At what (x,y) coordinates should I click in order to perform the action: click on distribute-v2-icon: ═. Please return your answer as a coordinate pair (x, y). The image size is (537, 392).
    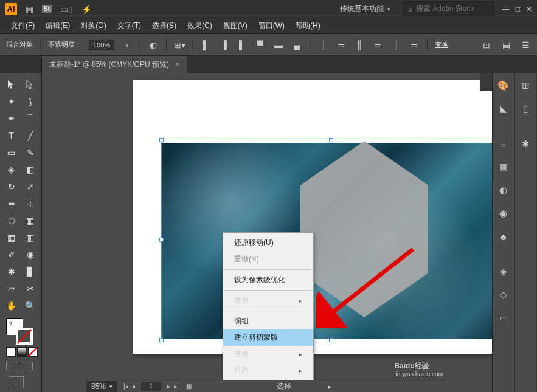
    Looking at the image, I should click on (378, 45).